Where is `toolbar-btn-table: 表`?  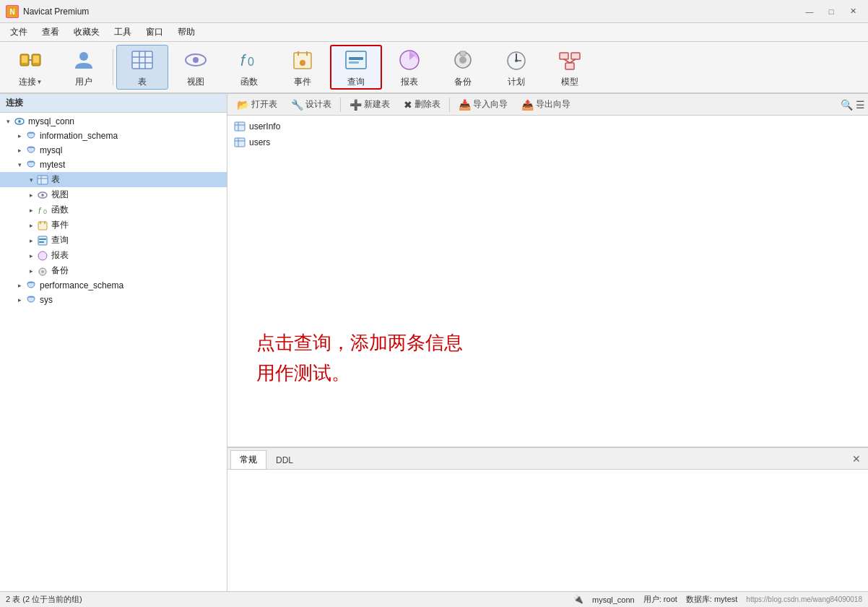 toolbar-btn-table: 表 is located at coordinates (142, 67).